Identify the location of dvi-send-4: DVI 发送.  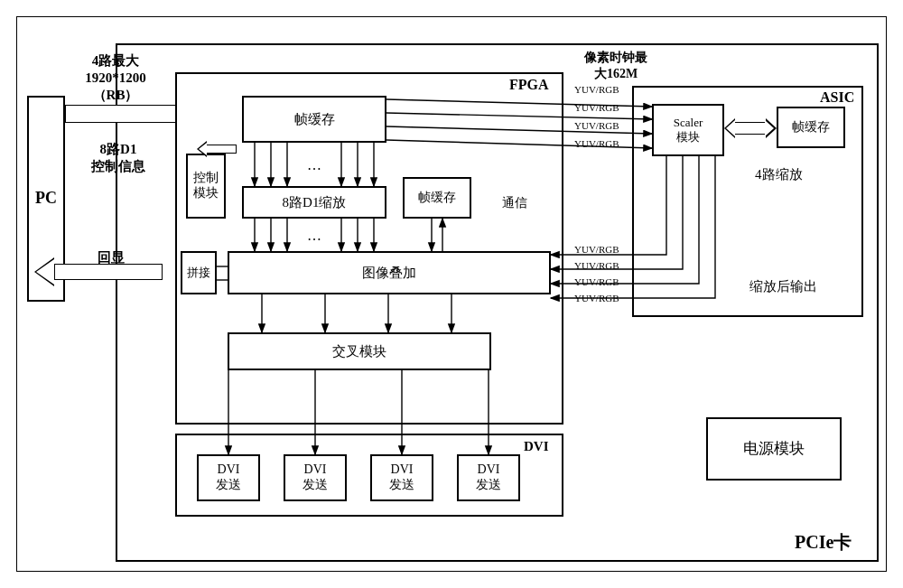
(489, 478).